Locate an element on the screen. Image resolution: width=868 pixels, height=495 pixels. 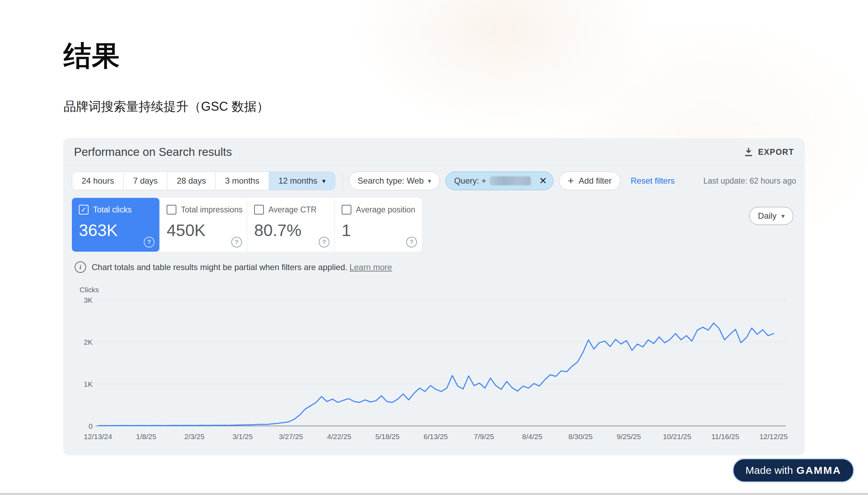
metric-card-average-ctr: Average CTR 80.7% ? is located at coordinates (291, 225).